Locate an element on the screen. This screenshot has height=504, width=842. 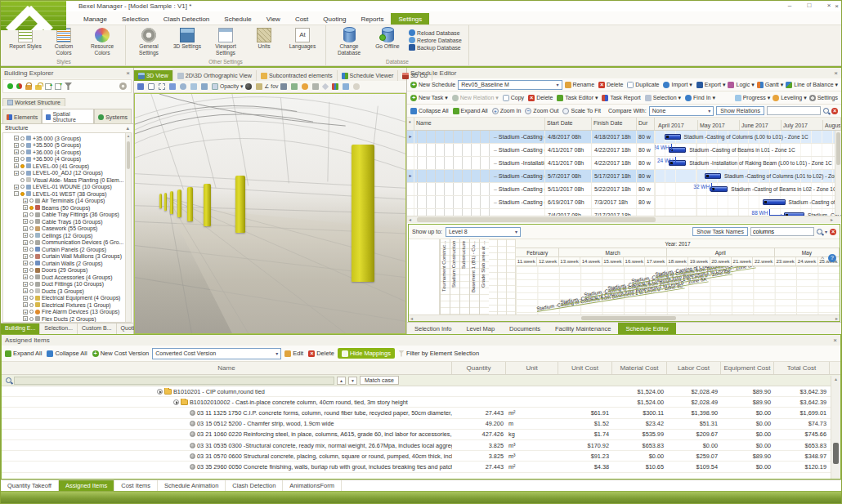
bottom-dock-tab: AnimationsForm is located at coordinates (312, 485).